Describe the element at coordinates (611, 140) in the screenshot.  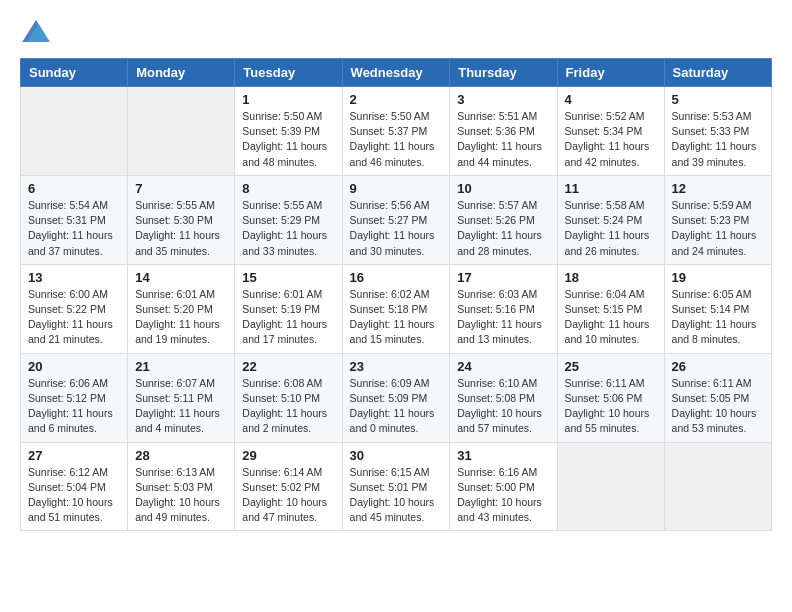
I see `cell-content: Sunrise: 5:52 AM Sunset: 5:34 PM Dayligh…` at that location.